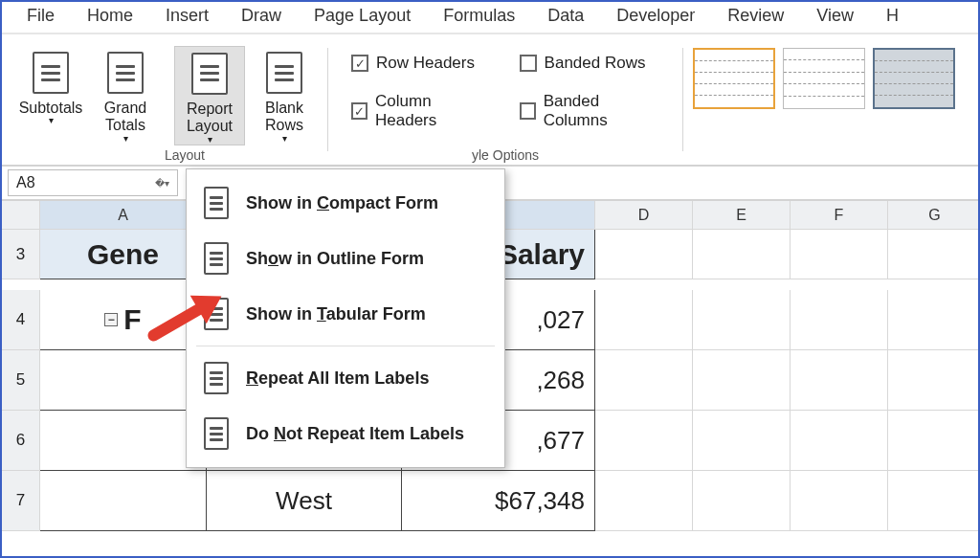  I want to click on cell-E7, so click(742, 502).